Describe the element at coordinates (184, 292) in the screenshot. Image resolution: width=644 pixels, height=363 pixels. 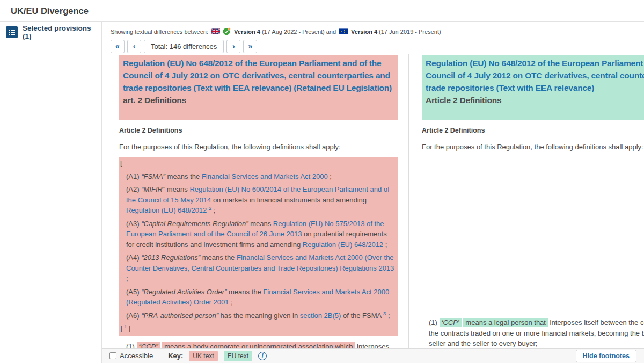
I see `text-segment: “Regulated Activities Order”` at that location.